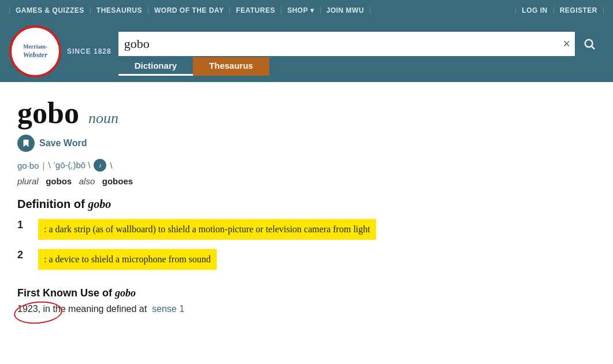  I want to click on audio-icon: ♪, so click(101, 165).